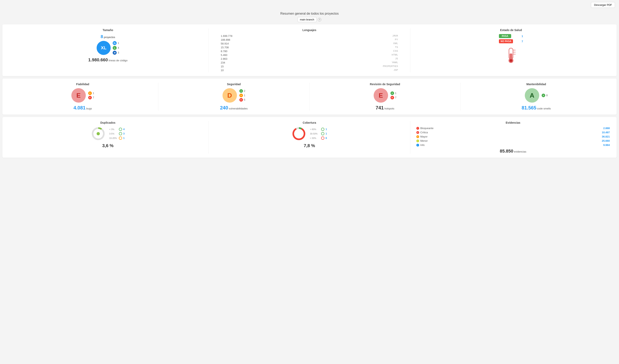 The image size is (619, 364). I want to click on seguridad-unit-text: vulnerabilidades, so click(238, 109).